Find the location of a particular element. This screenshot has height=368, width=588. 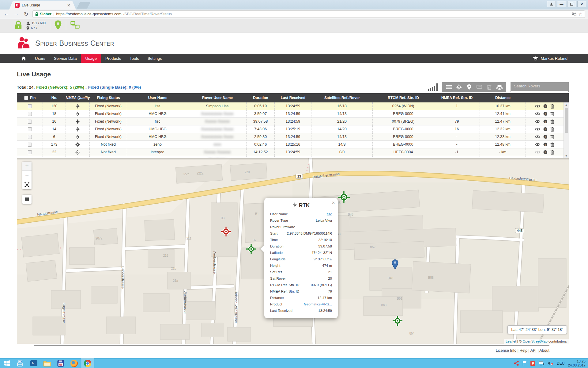

tray-flag-icon is located at coordinates (525, 363).